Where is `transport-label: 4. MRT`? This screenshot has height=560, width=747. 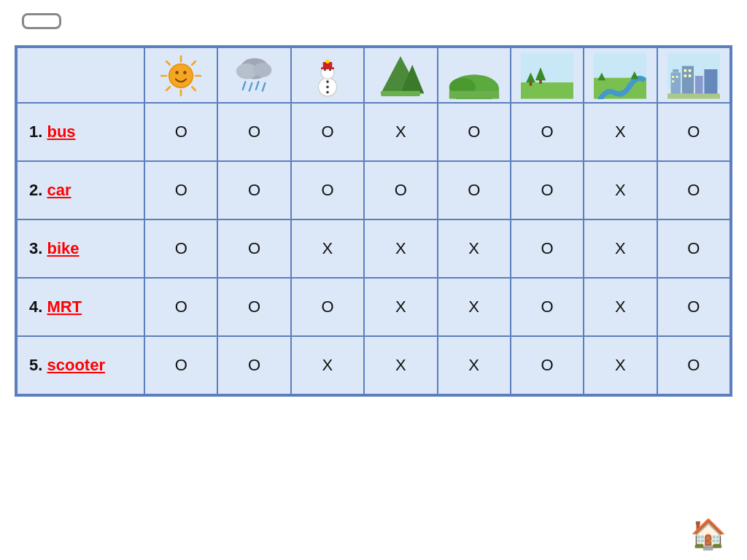 transport-label: 4. MRT is located at coordinates (80, 307).